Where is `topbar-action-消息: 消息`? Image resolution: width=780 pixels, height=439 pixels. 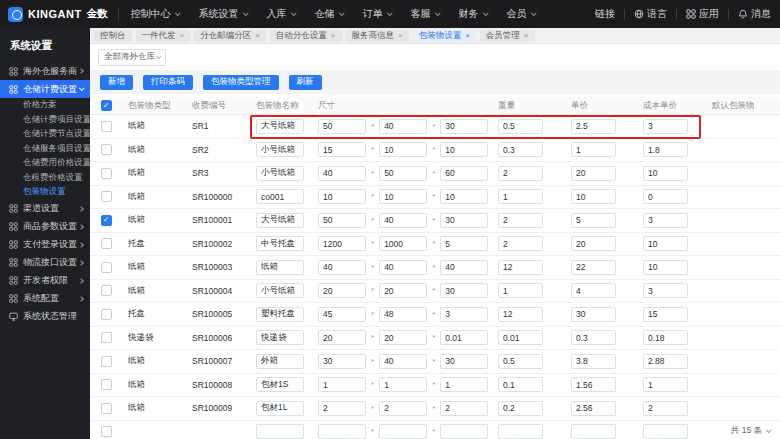
topbar-action-消息: 消息 is located at coordinates (754, 14).